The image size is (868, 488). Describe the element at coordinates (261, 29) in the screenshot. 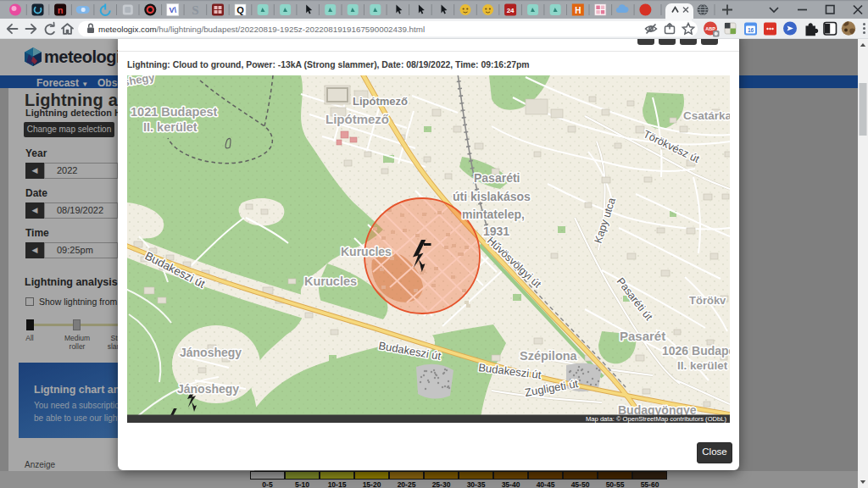

I see `svg-text:meteologix.com/hu/lightning/bu: meteologix.com/hu/lightning/budapest/202…` at that location.